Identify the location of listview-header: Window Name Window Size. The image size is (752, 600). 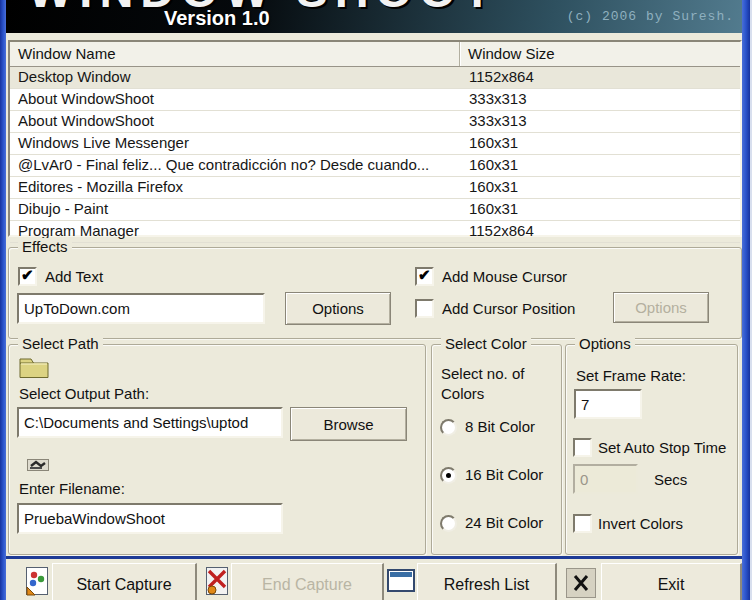
(375, 54).